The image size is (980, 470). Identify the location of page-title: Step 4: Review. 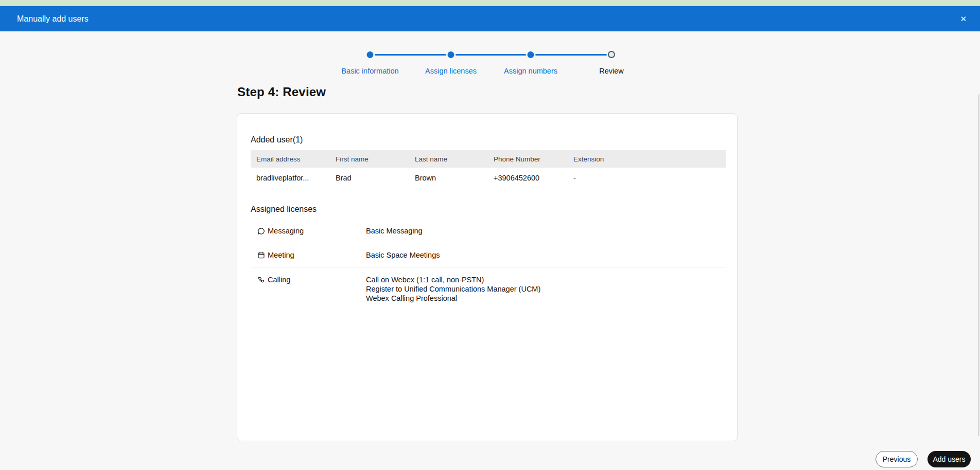
(282, 92).